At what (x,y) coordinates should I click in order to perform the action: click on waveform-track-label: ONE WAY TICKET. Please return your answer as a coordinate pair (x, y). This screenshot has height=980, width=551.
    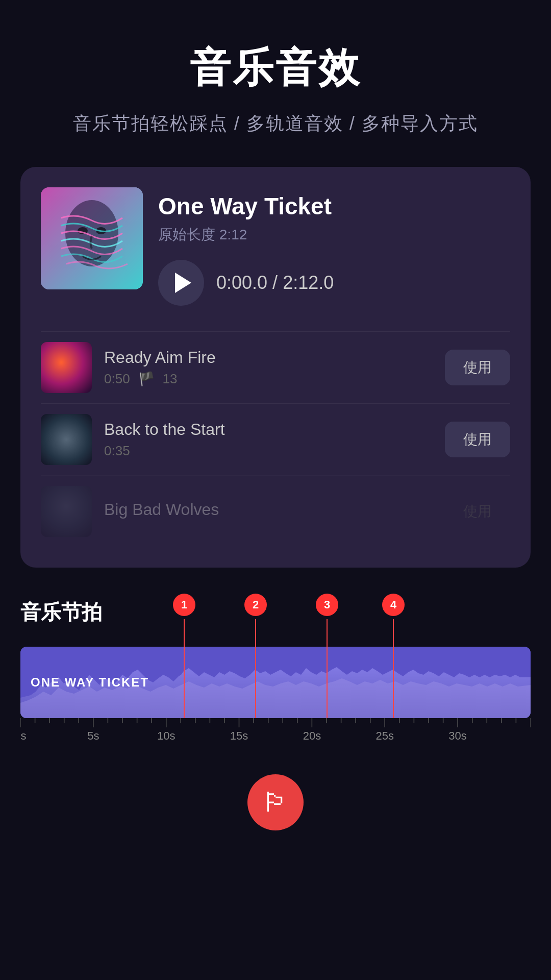
    Looking at the image, I should click on (90, 682).